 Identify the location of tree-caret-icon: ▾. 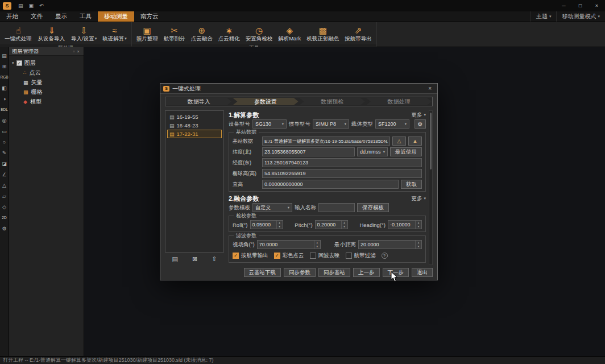
(13, 63).